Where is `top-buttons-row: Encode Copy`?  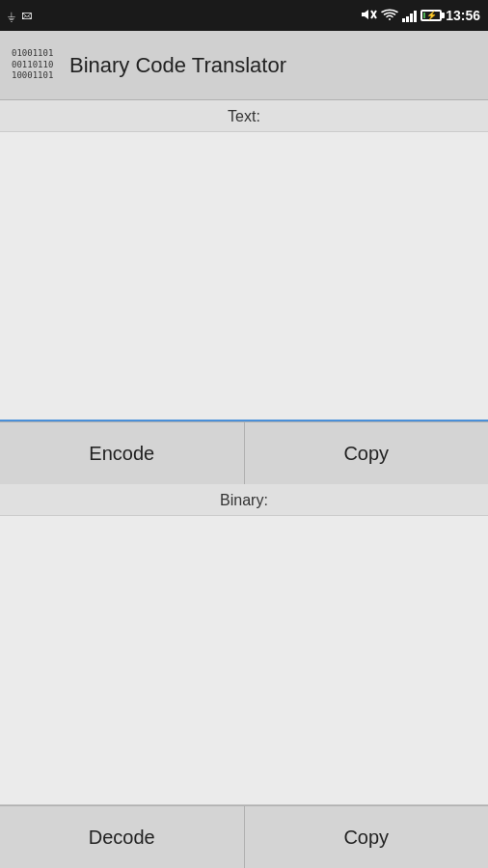
top-buttons-row: Encode Copy is located at coordinates (244, 453).